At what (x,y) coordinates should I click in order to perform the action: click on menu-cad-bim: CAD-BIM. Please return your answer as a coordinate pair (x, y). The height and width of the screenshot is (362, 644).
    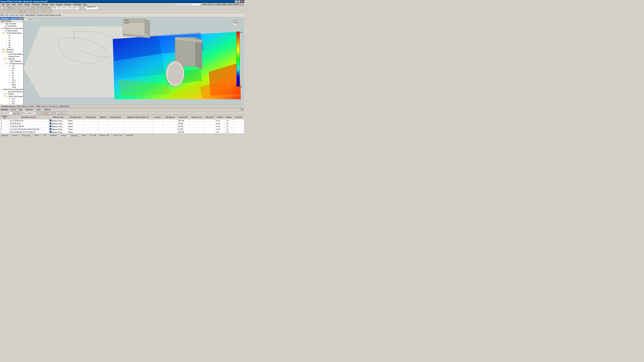
    Looking at the image, I should click on (77, 4).